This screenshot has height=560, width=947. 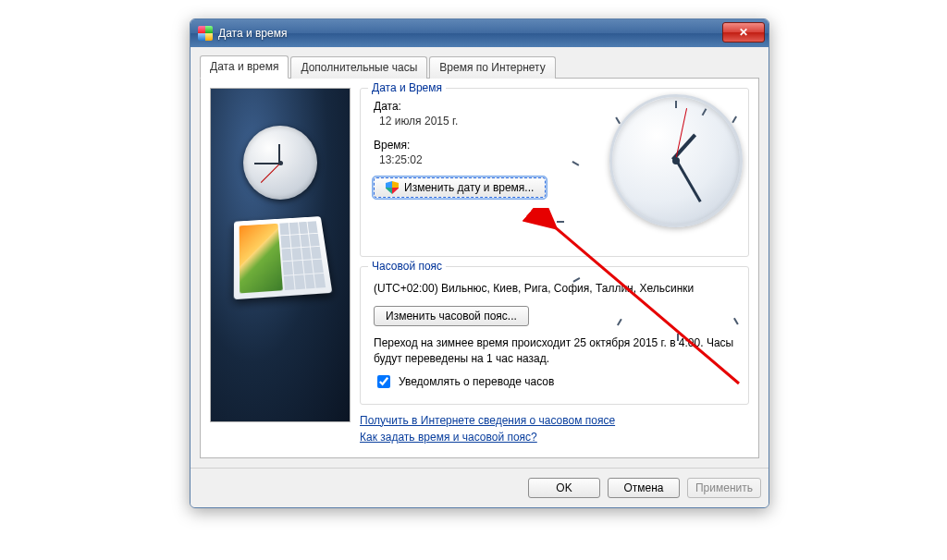 What do you see at coordinates (451, 316) in the screenshot?
I see `change-timezone-button: Изменить часовой пояс...` at bounding box center [451, 316].